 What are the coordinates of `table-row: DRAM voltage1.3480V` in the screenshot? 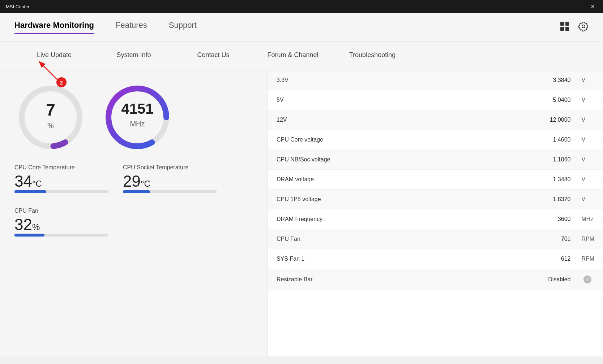 It's located at (435, 180).